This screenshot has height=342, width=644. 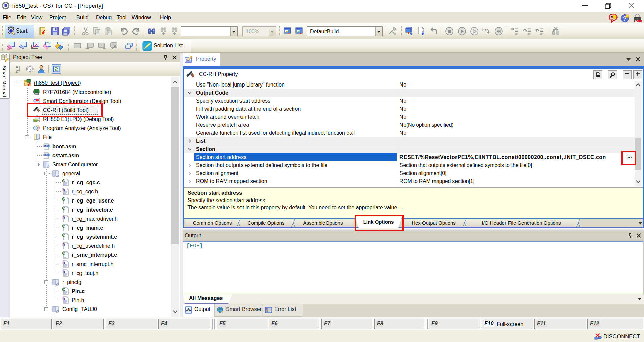 What do you see at coordinates (17, 67) in the screenshot?
I see `svg-text: A` at bounding box center [17, 67].